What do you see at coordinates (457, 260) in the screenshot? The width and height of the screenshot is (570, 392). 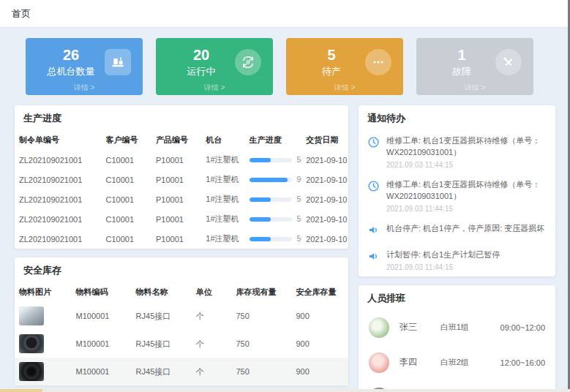 I see `notice-item: 计划暂停: 机台1生产计划已暂停 2021.09.03 11:44:15` at bounding box center [457, 260].